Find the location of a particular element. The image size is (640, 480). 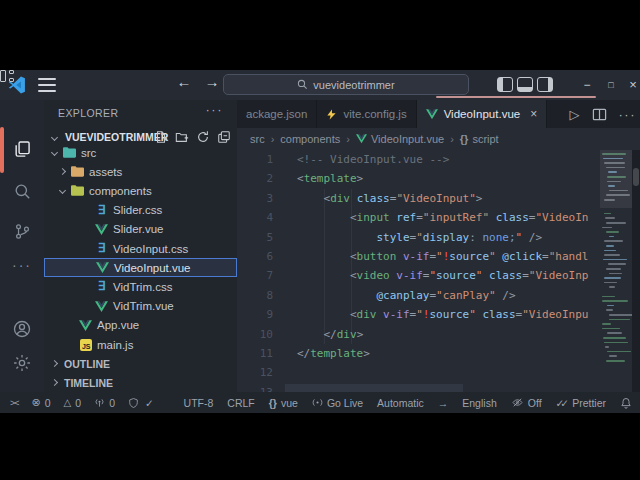

project-root-label: VUEVIDEOTRIMMER is located at coordinates (116, 137).